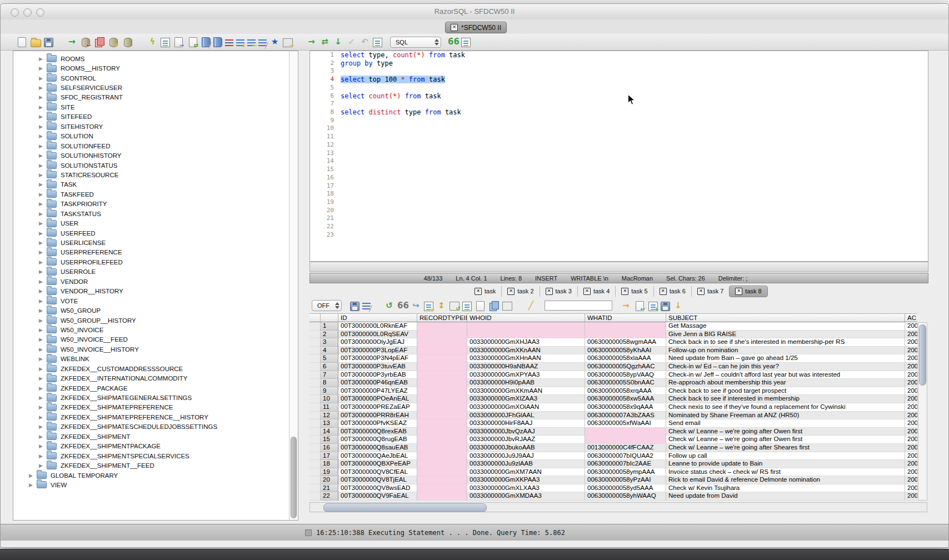 The width and height of the screenshot is (949, 560). What do you see at coordinates (613, 383) in the screenshot?
I see `table-row: 800T3000000P46qnEAB0033000000H9i0pAAB006…` at bounding box center [613, 383].